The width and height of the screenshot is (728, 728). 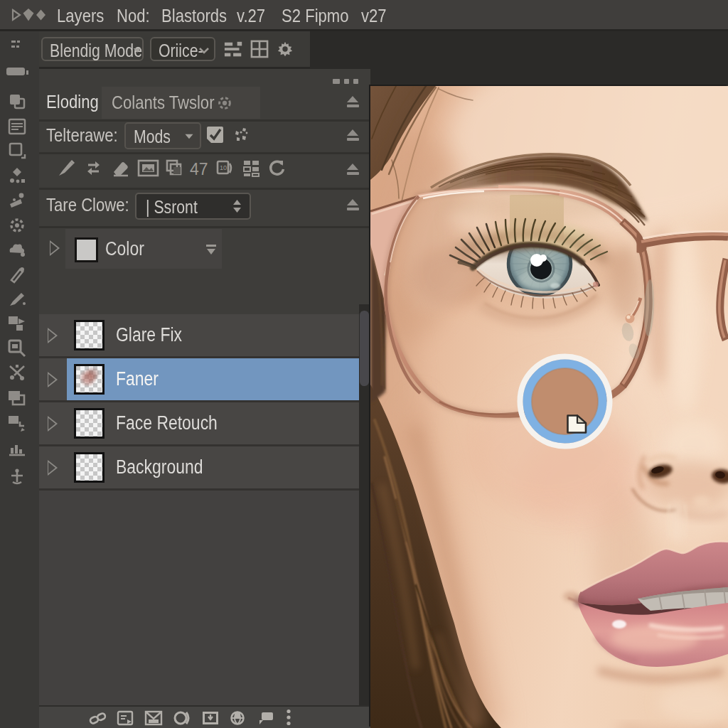 What do you see at coordinates (199, 598) in the screenshot?
I see `panel-empty-area` at bounding box center [199, 598].